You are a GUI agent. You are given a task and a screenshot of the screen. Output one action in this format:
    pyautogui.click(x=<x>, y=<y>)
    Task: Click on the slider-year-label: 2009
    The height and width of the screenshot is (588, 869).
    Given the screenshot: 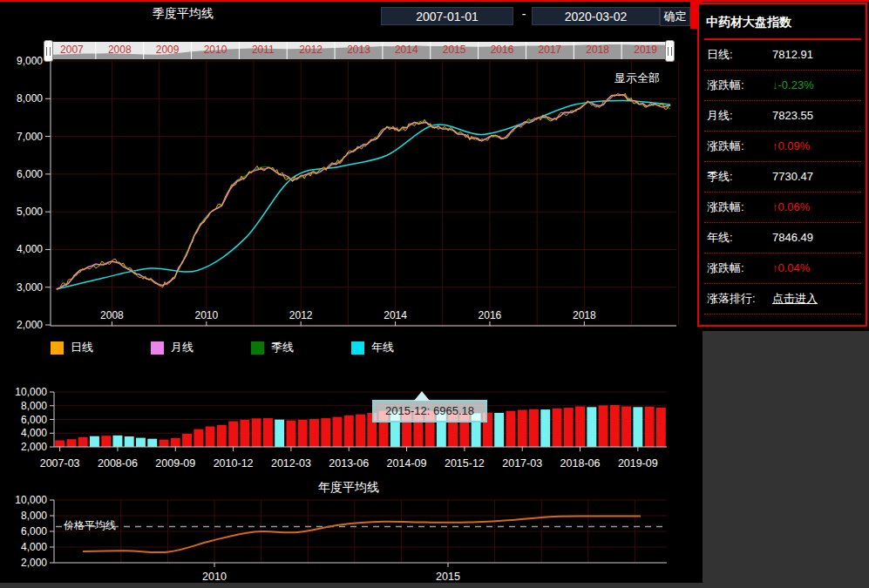 What is the action you would take?
    pyautogui.click(x=167, y=50)
    